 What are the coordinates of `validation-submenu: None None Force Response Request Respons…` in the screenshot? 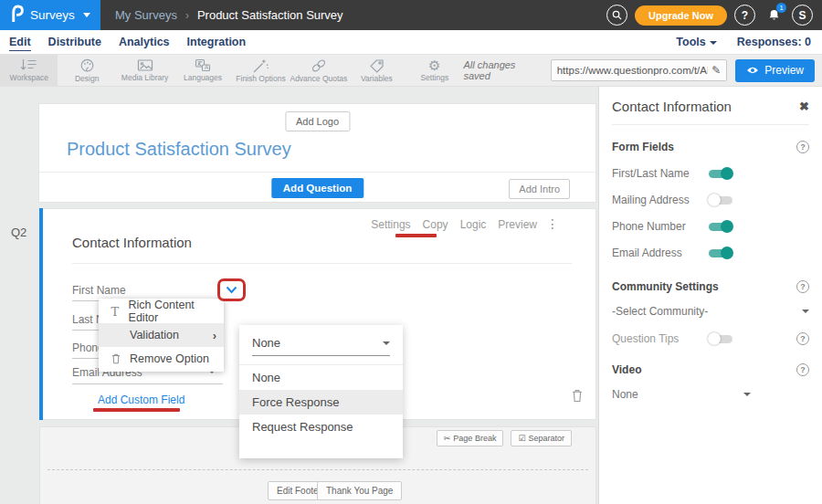 It's located at (321, 392).